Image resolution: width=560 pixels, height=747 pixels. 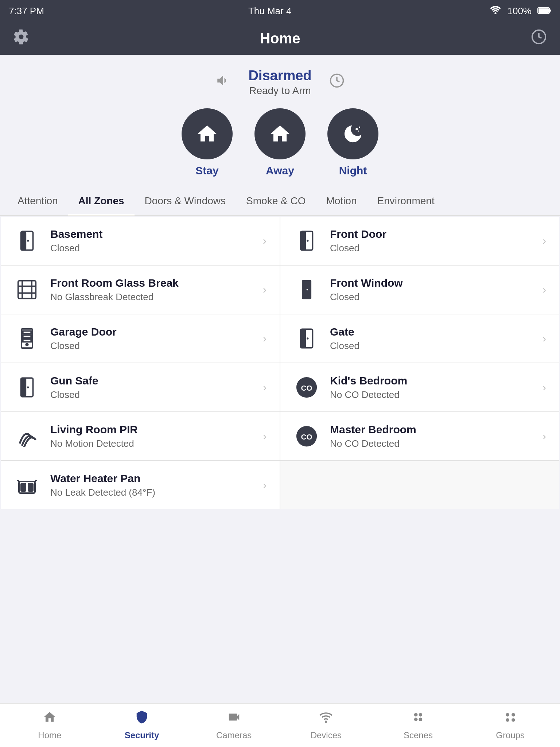 What do you see at coordinates (353, 143) in the screenshot?
I see `night-button: Night` at bounding box center [353, 143].